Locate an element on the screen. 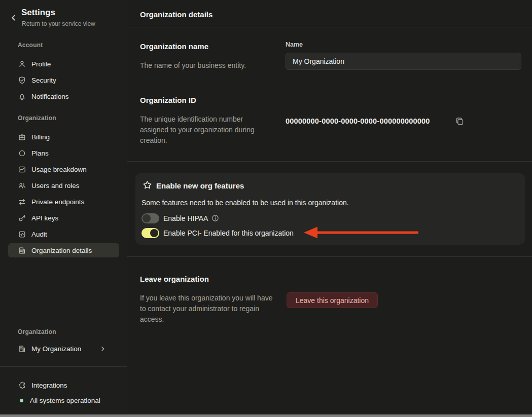 The width and height of the screenshot is (532, 417). sidebar-item-organization-details: Organization details is located at coordinates (64, 250).